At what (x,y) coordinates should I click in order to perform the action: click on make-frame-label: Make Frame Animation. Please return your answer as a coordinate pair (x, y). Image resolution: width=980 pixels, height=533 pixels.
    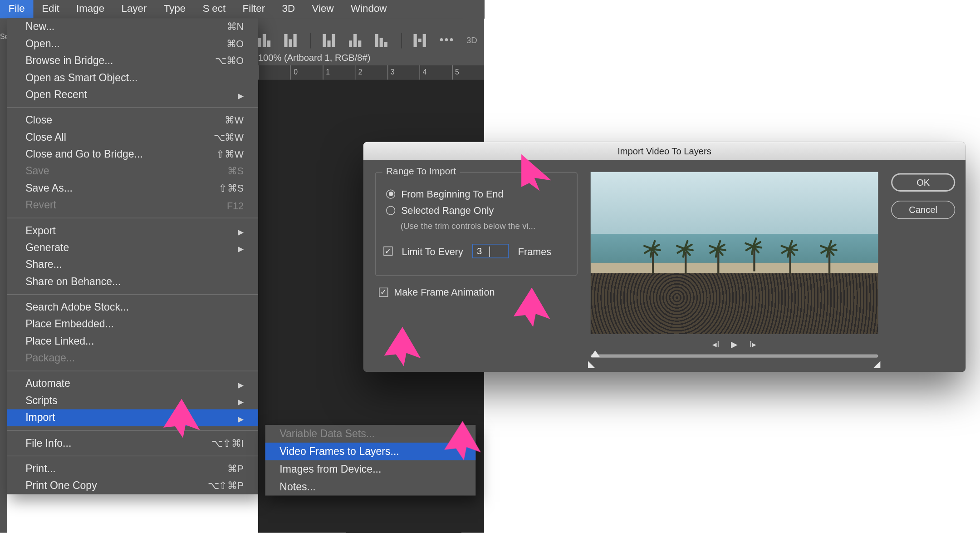
    Looking at the image, I should click on (444, 292).